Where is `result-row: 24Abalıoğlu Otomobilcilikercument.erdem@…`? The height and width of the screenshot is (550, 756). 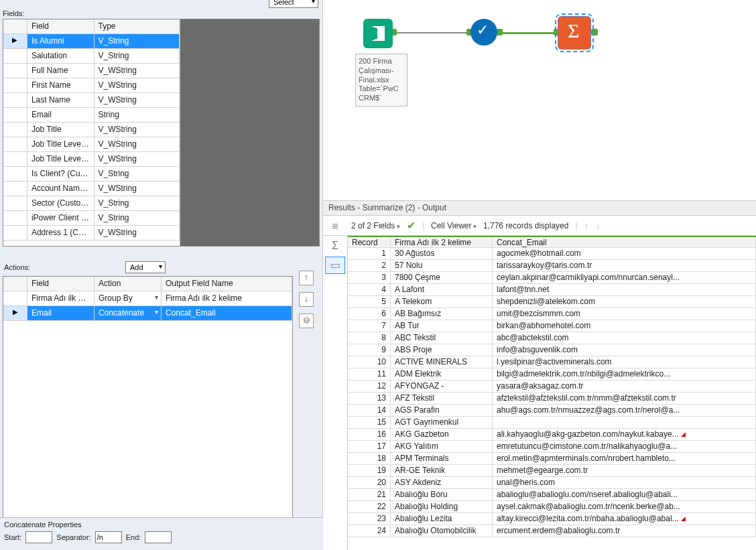 result-row: 24Abalıoğlu Otomobilcilikercument.erdem@… is located at coordinates (552, 531).